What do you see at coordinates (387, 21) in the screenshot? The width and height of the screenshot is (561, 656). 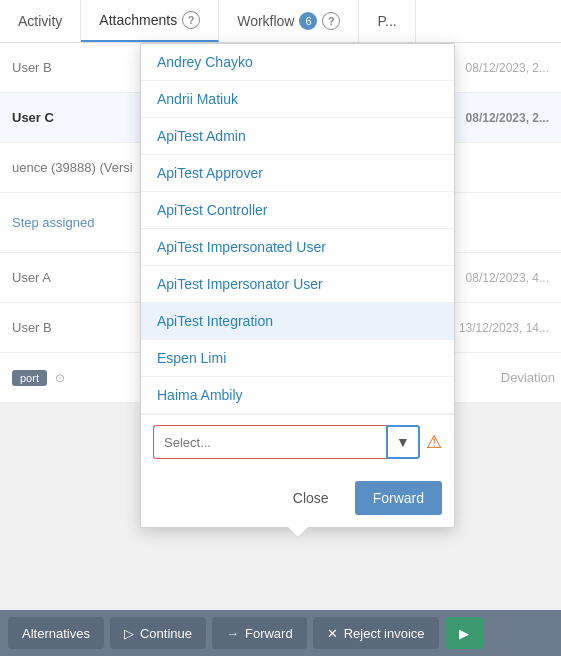 I see `tab-p: P...` at bounding box center [387, 21].